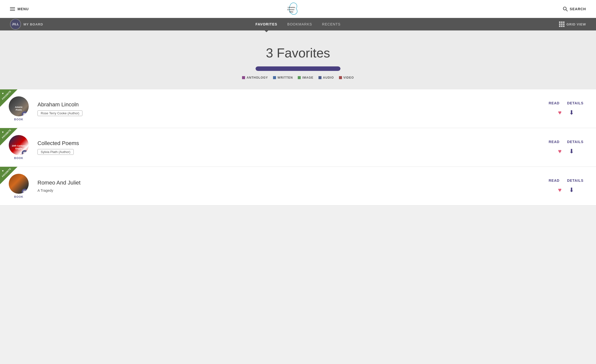 The width and height of the screenshot is (596, 364). Describe the element at coordinates (331, 24) in the screenshot. I see `tab-recents: RECENTS` at that location.